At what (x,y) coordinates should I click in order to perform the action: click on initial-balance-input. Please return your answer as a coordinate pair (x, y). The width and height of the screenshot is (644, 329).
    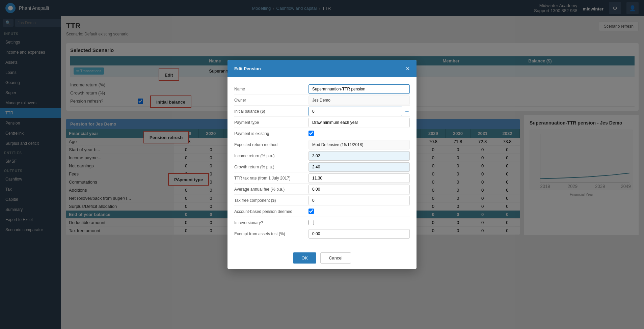
    Looking at the image, I should click on (355, 111).